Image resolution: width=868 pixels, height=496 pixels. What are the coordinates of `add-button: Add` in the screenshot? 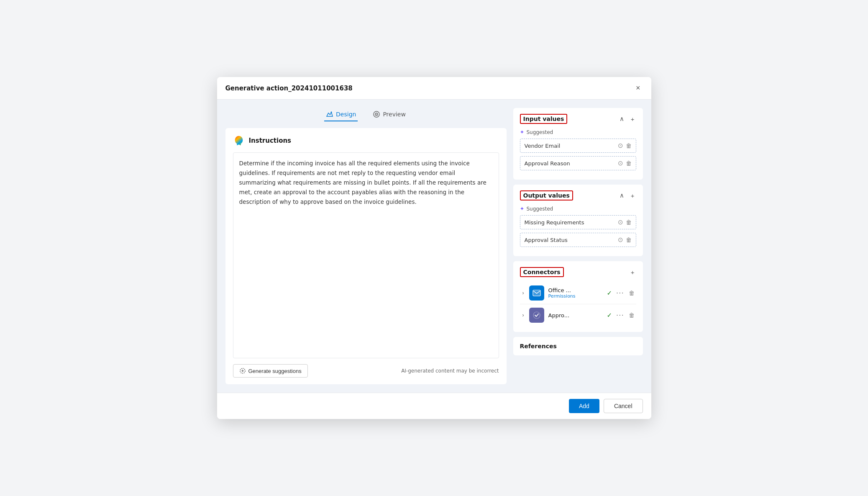 It's located at (584, 406).